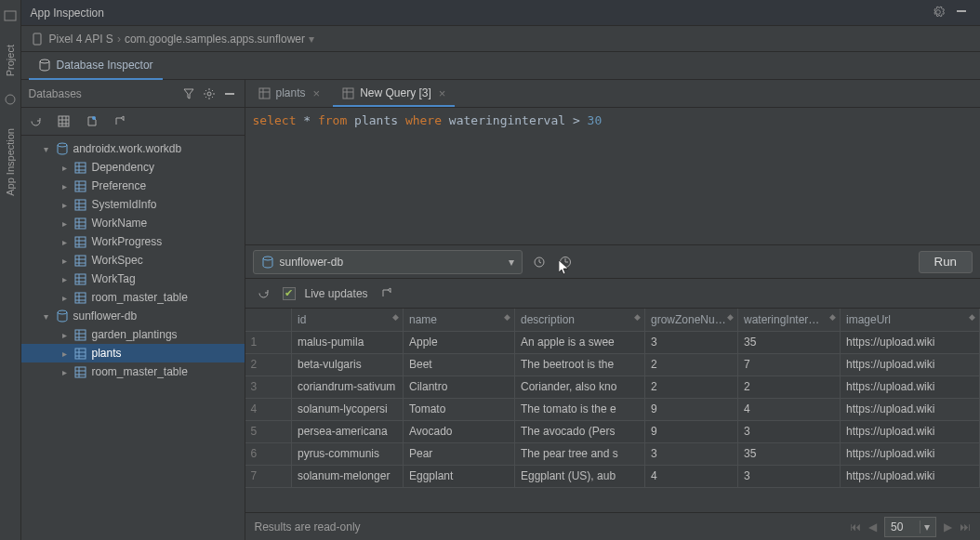 The height and width of the screenshot is (540, 980). What do you see at coordinates (10, 60) in the screenshot?
I see `rail-project-label: Project` at bounding box center [10, 60].